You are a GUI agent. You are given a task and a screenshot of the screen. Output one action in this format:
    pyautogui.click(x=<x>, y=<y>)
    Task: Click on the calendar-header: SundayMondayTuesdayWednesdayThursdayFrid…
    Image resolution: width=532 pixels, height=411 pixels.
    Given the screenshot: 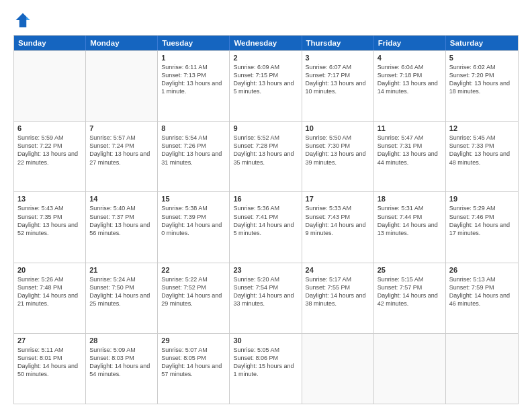 What is the action you would take?
    pyautogui.click(x=266, y=43)
    